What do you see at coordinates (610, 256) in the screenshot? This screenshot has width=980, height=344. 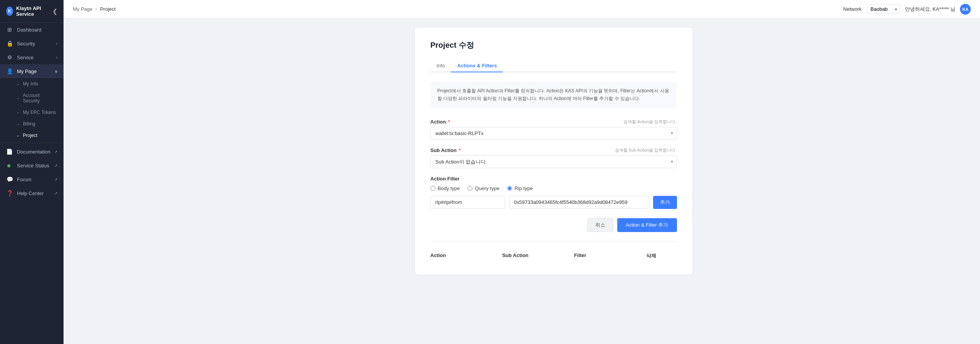 I see `table-header-filter: Filter` at bounding box center [610, 256].